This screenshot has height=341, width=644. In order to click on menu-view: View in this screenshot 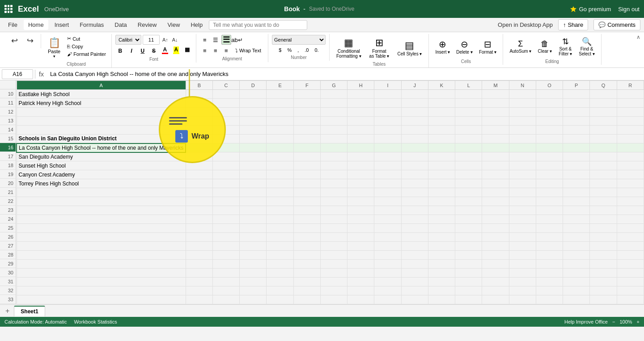, I will do `click(174, 25)`.